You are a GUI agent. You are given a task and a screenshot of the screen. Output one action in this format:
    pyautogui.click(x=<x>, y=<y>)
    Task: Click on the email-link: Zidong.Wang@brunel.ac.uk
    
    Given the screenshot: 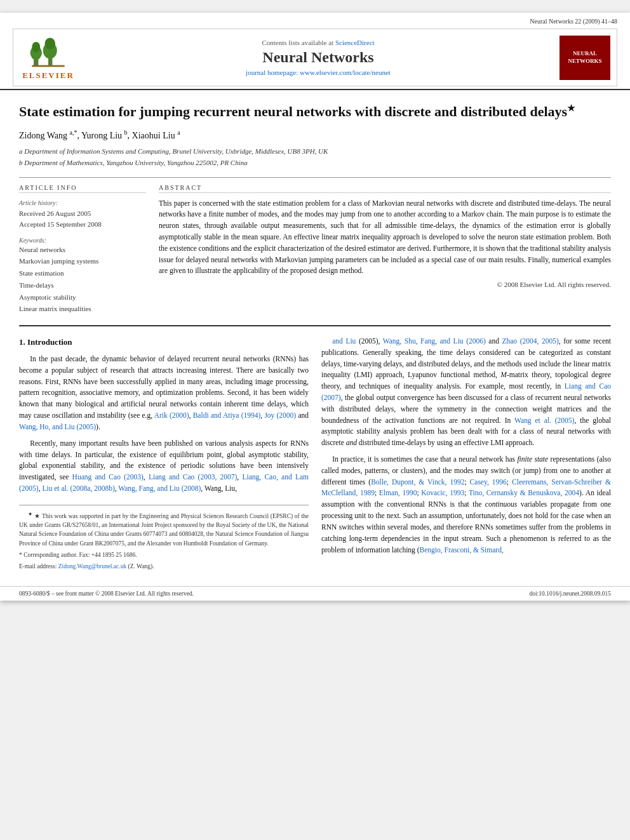 What is the action you would take?
    pyautogui.click(x=93, y=566)
    